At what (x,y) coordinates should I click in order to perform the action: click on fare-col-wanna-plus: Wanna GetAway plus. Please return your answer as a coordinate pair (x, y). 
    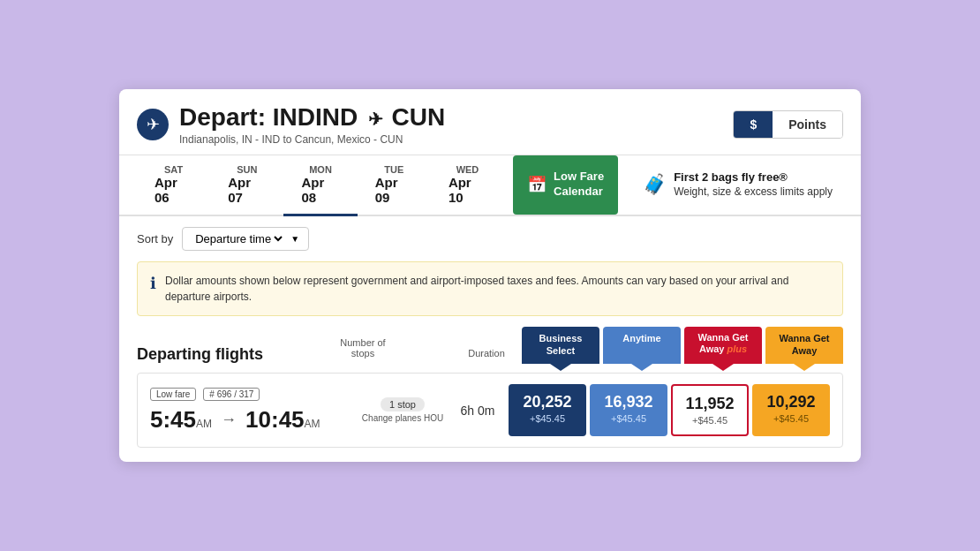
    Looking at the image, I should click on (723, 346).